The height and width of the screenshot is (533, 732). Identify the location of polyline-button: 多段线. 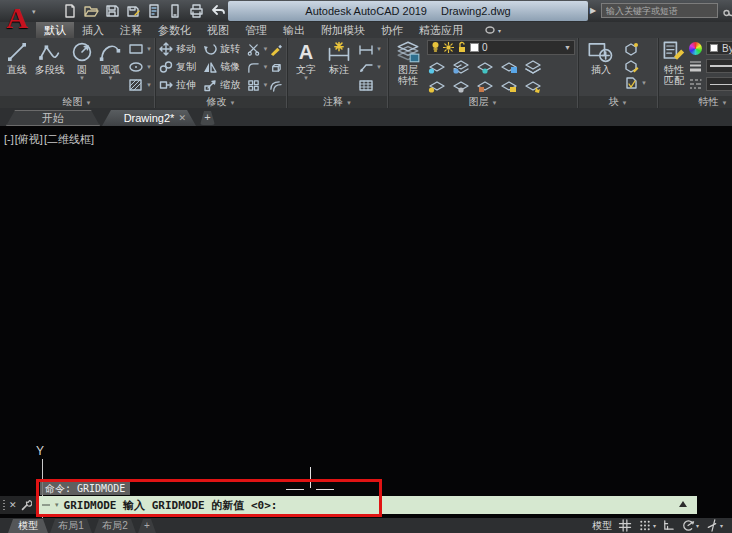
(50, 68).